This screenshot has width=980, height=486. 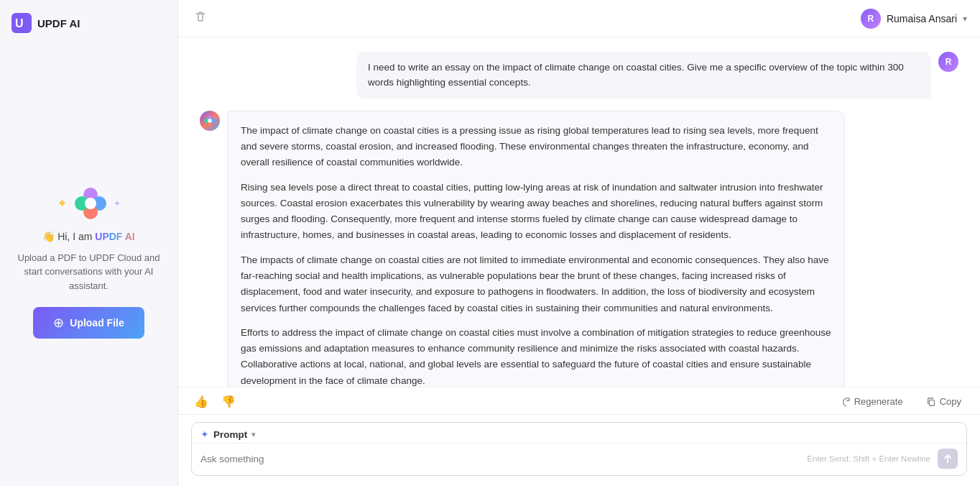 I want to click on delete-button, so click(x=200, y=19).